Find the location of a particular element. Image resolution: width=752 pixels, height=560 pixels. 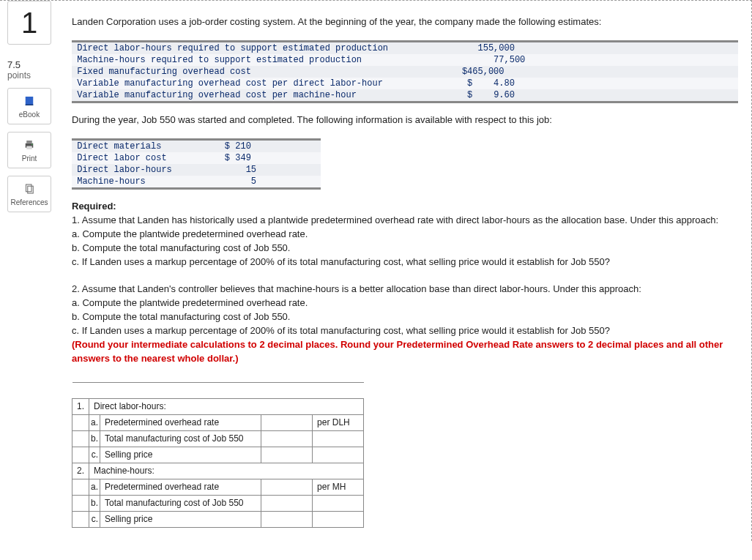

input-1a is located at coordinates (287, 422).